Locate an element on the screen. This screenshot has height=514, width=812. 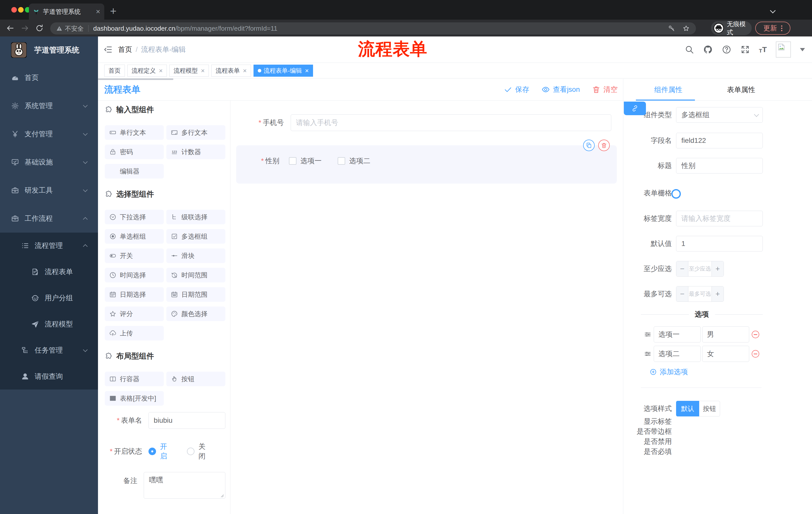
sidebar-menu-item: 系统管理 is located at coordinates (49, 106).